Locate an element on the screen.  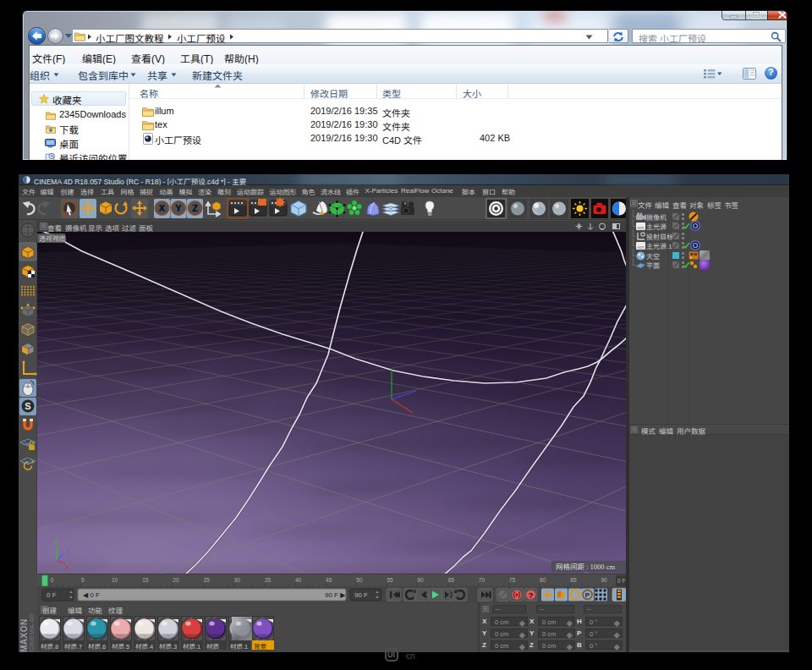
svg-text: 65 is located at coordinates (452, 580).